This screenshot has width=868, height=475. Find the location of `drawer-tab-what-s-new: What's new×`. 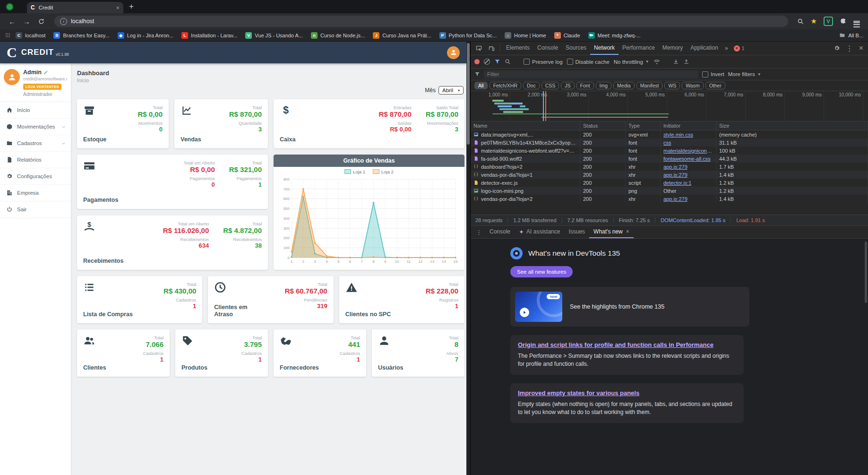

drawer-tab-what-s-new: What's new× is located at coordinates (611, 232).